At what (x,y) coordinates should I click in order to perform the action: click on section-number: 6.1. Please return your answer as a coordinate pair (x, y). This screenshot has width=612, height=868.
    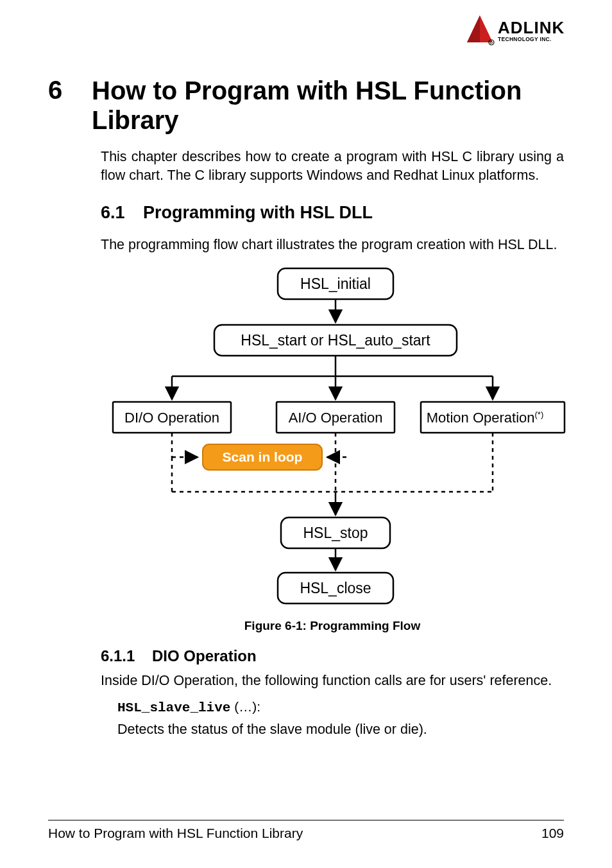
    Looking at the image, I should click on (122, 213).